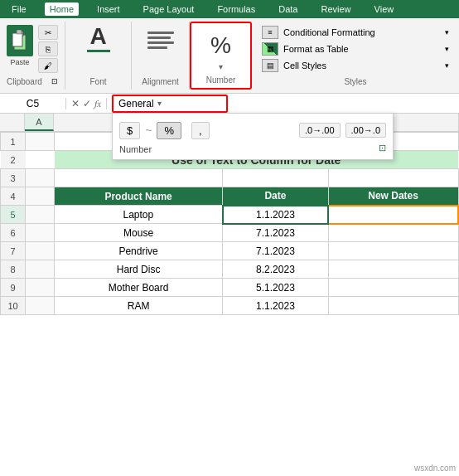 The width and height of the screenshot is (459, 476). Describe the element at coordinates (355, 66) in the screenshot. I see `cell-styles-button: ▤ Cell Styles ▾` at that location.